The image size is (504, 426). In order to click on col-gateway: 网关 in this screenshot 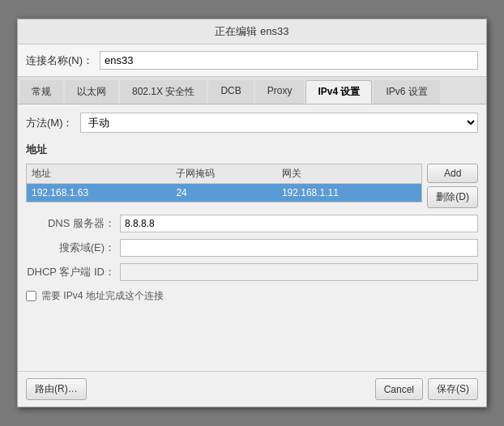, I will do `click(349, 174)`.